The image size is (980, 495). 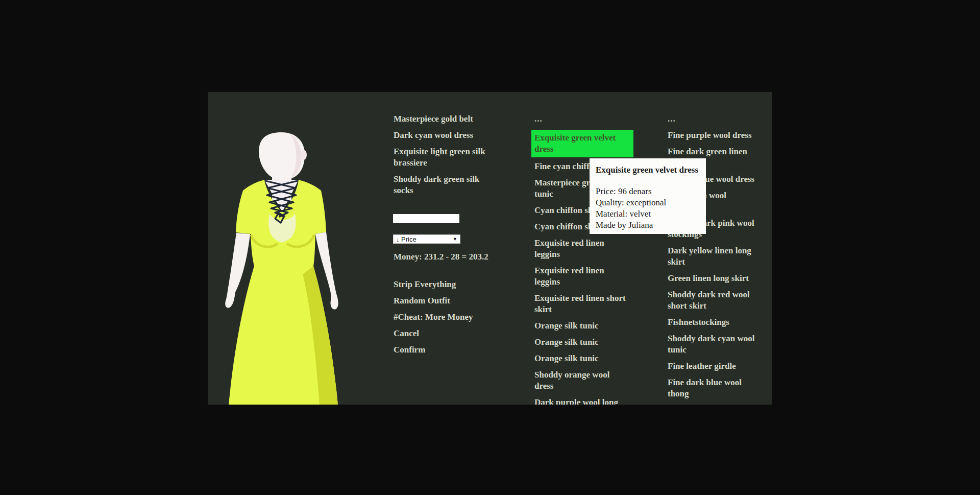 What do you see at coordinates (648, 196) in the screenshot?
I see `item-tooltip: Exquisite green velvet dress Price: 96 d…` at bounding box center [648, 196].